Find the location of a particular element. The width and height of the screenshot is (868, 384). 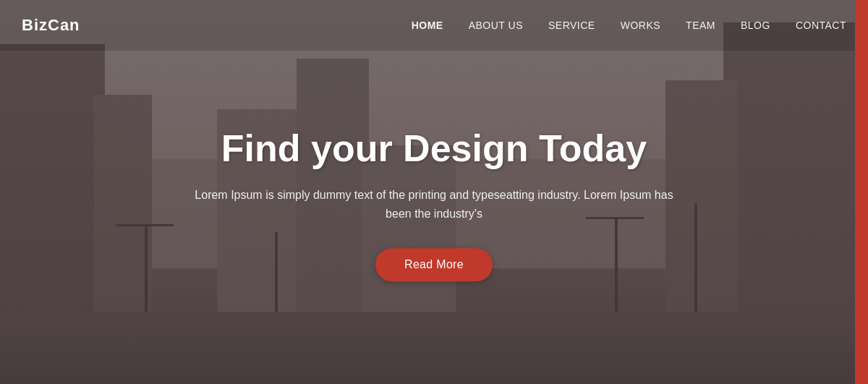

hero-title: Find your Design Today is located at coordinates (434, 149).